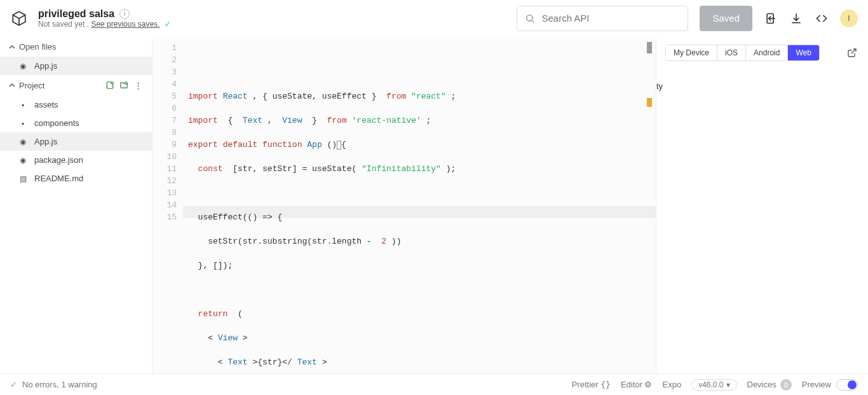  Describe the element at coordinates (76, 14) in the screenshot. I see `project-title: privileged salsa` at that location.